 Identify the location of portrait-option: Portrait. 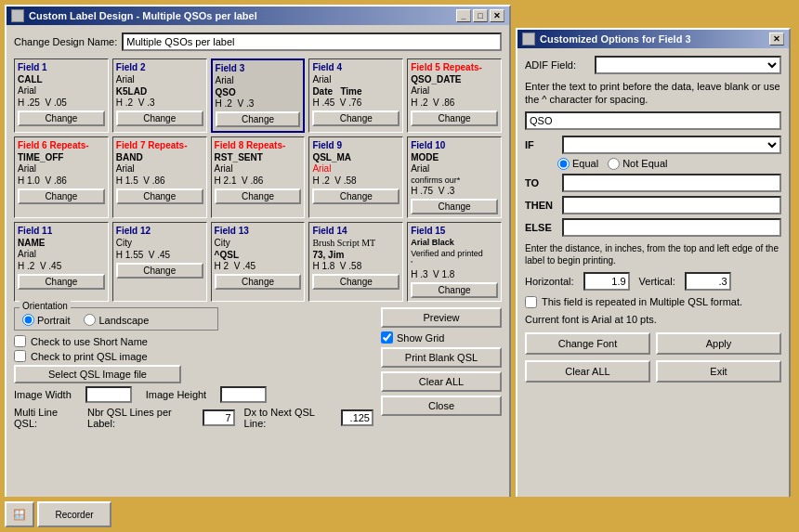
(46, 319).